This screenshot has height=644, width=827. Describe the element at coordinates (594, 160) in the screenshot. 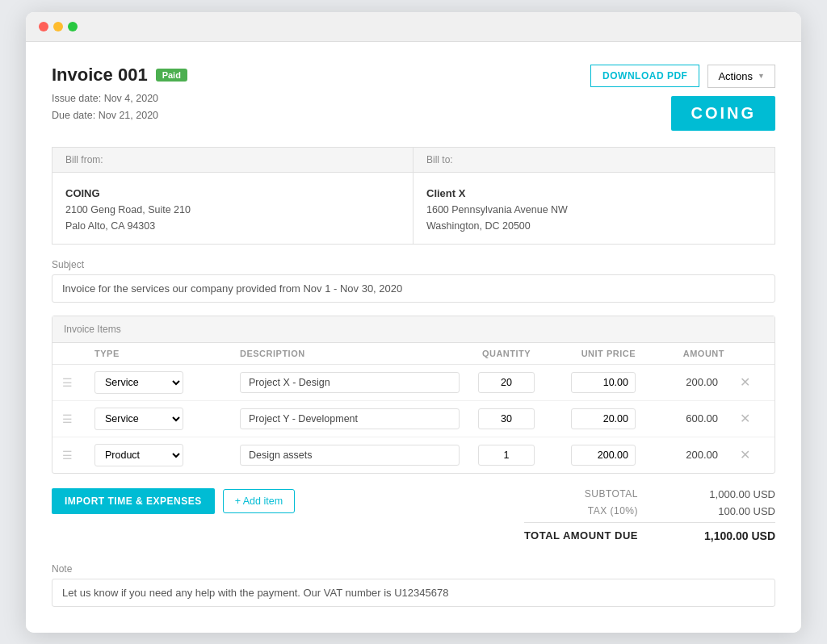

I see `bill-to-label: Bill to:` at that location.